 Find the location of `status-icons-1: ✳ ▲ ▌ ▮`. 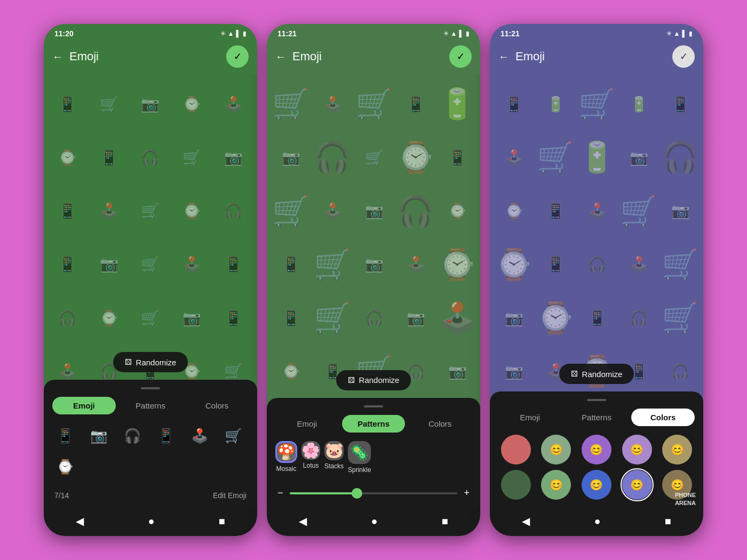

status-icons-1: ✳ ▲ ▌ ▮ is located at coordinates (234, 34).